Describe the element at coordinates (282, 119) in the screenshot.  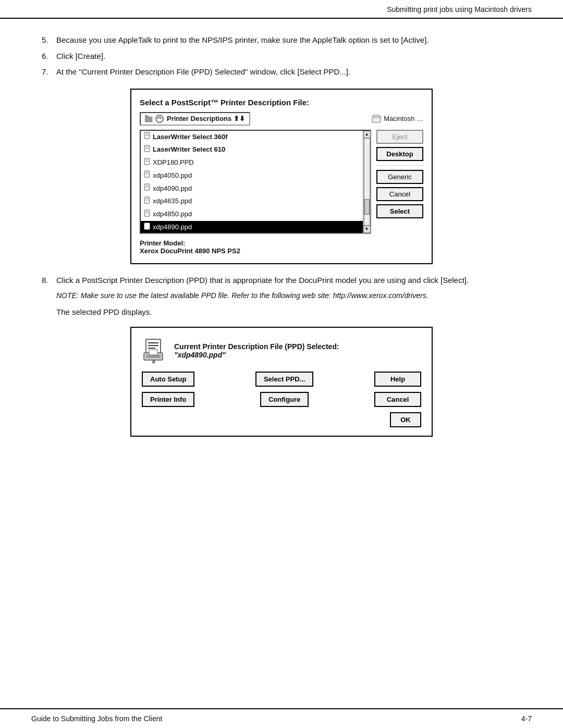
I see `dialog1-toolbar: Printer Descriptions ⬆⬇ Macintosh …` at that location.